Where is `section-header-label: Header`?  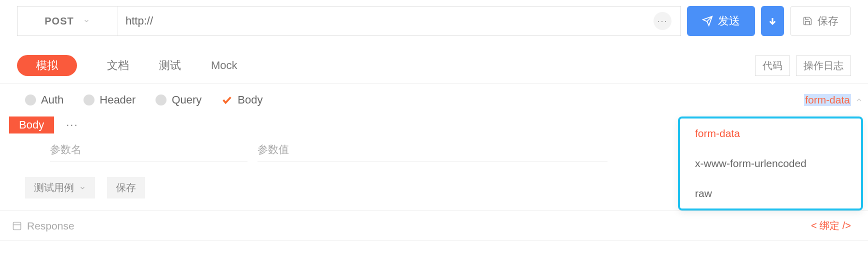
section-header-label: Header is located at coordinates (118, 100).